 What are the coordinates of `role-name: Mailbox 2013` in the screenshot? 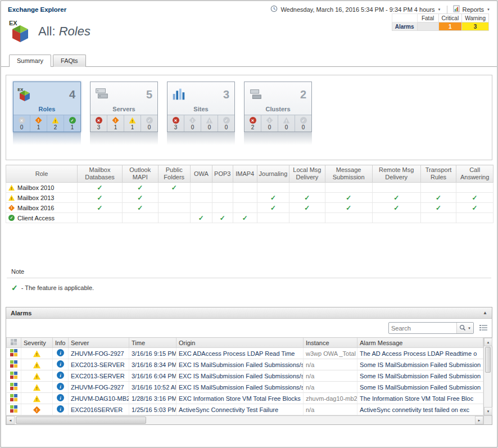 It's located at (36, 198).